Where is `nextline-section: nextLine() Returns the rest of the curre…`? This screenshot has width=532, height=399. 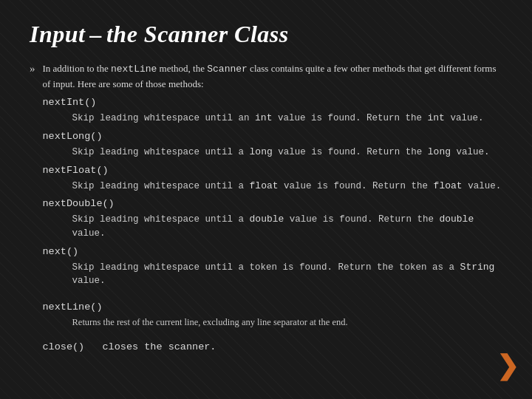
nextline-section: nextLine() Returns the rest of the curre… is located at coordinates (273, 315).